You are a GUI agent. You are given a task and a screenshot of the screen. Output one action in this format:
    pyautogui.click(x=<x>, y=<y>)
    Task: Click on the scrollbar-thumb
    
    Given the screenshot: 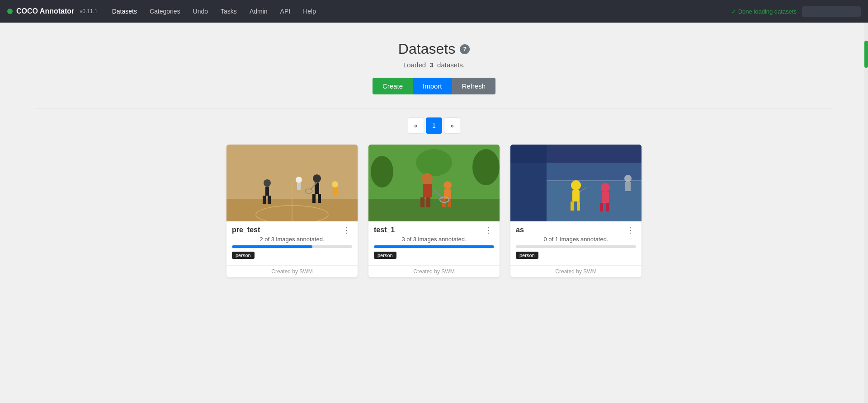 What is the action you would take?
    pyautogui.click(x=866, y=54)
    